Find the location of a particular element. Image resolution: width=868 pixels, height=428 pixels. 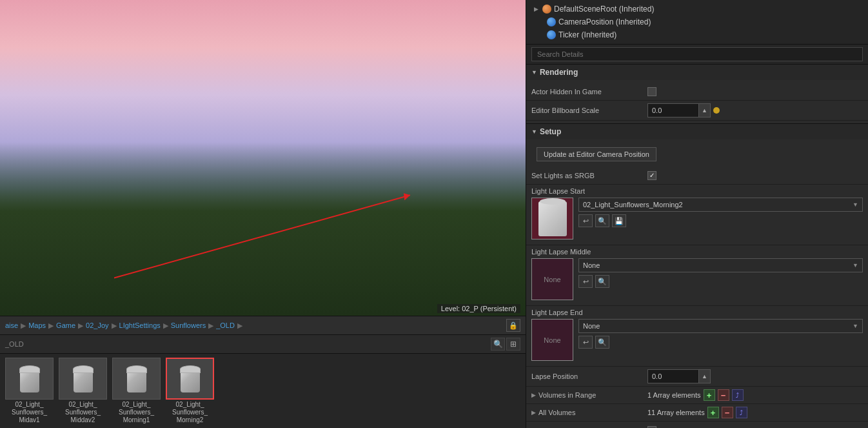

update-editor-camera-btn: Update at Editor Camera Position is located at coordinates (597, 154).